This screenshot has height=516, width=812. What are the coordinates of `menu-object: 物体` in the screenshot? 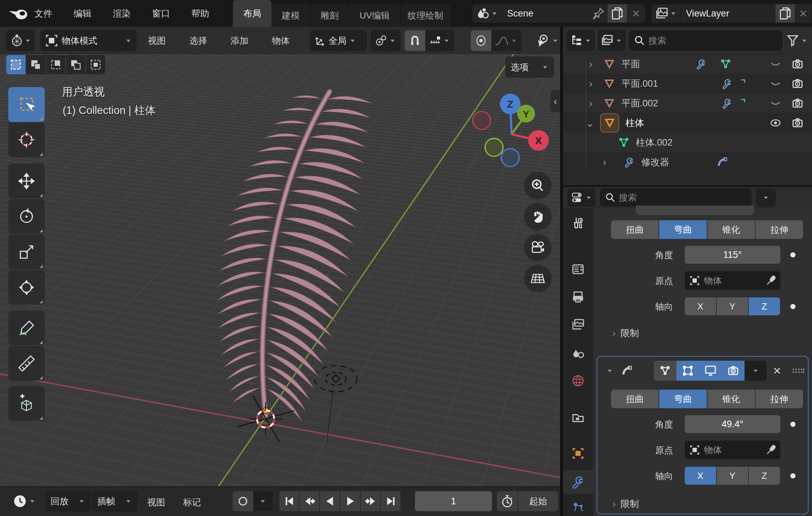 It's located at (281, 41).